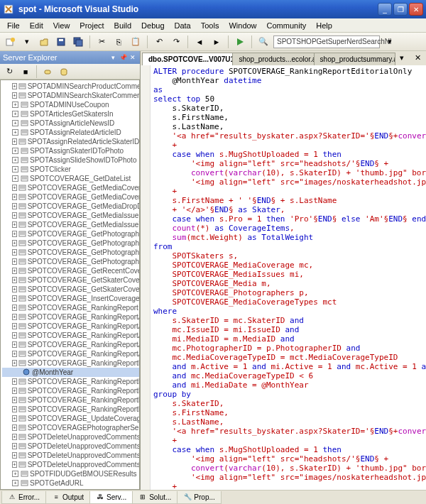  What do you see at coordinates (71, 216) in the screenshot?
I see `tree-sproc: +SPOTCOVERAGE_GetMediaIssueCove` at bounding box center [71, 216].